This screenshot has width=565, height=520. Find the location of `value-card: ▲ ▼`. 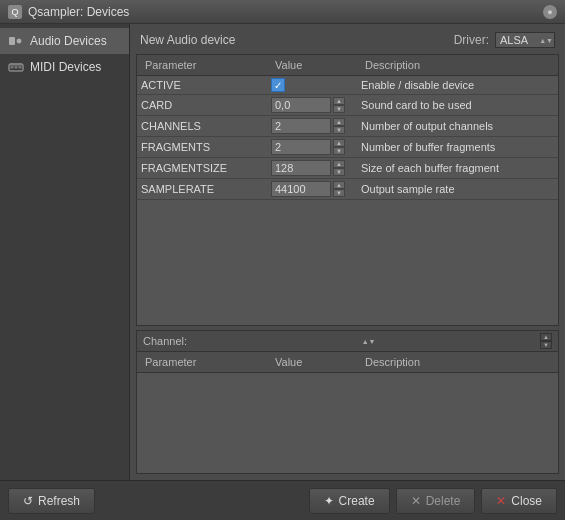

value-card: ▲ ▼ is located at coordinates (312, 105).